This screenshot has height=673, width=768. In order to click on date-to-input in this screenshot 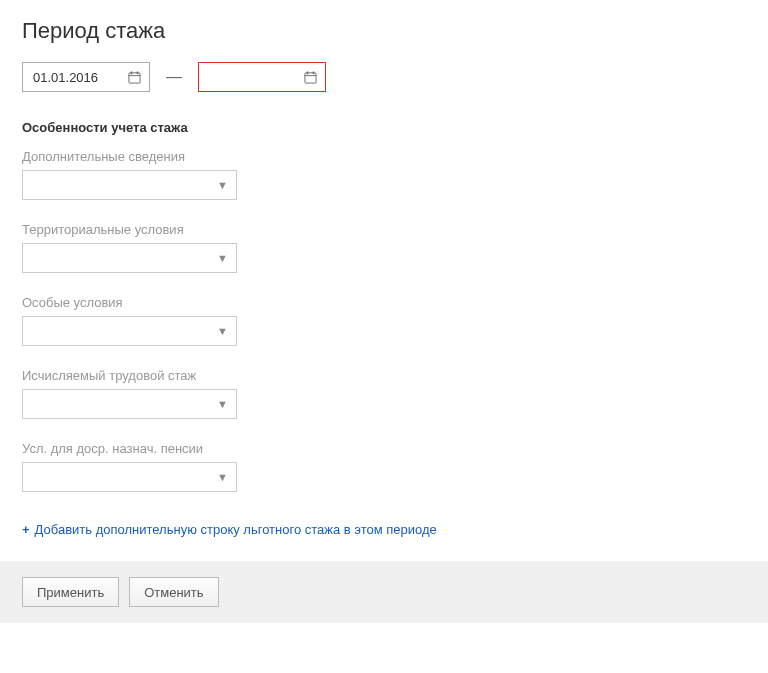, I will do `click(262, 77)`.